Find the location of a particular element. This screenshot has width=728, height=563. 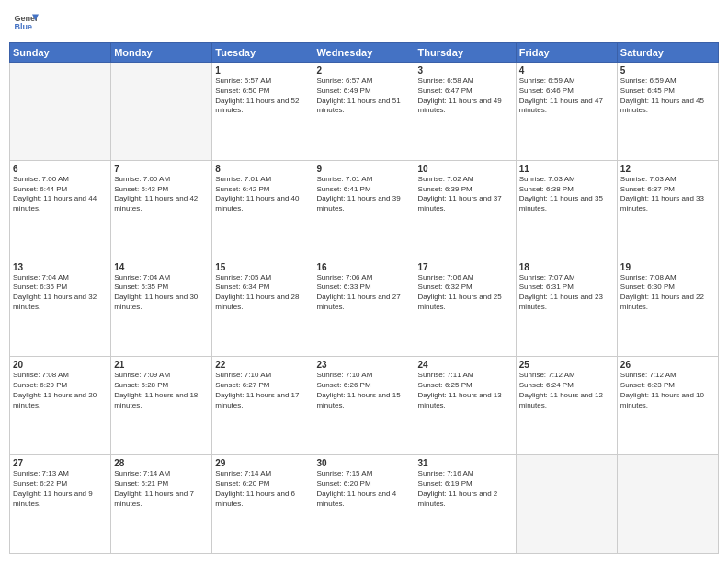

day-info: Sunrise: 7:00 AM Sunset: 6:44 PM Dayligh… is located at coordinates (61, 195).